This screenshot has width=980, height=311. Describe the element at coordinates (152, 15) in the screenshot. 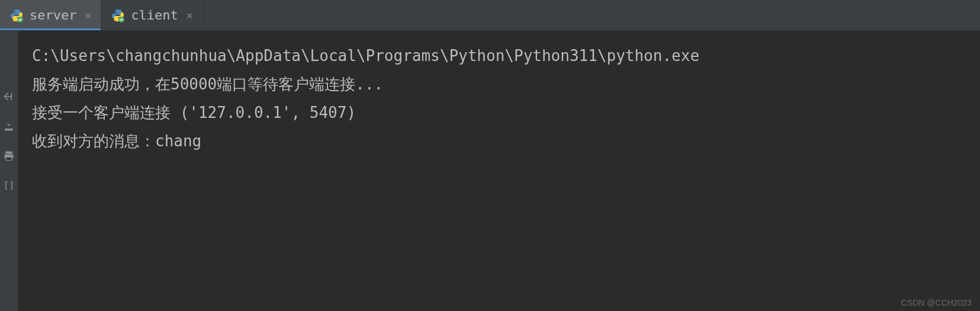

I see `tab-client: client ✕` at that location.